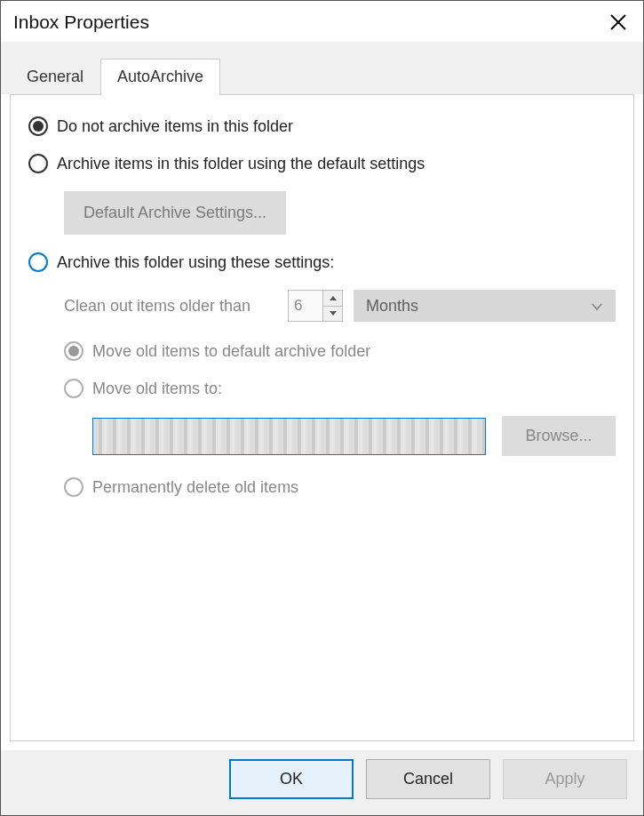 Image resolution: width=644 pixels, height=816 pixels. Describe the element at coordinates (195, 263) in the screenshot. I see `radio-label: Archive this folder using these settings…` at that location.